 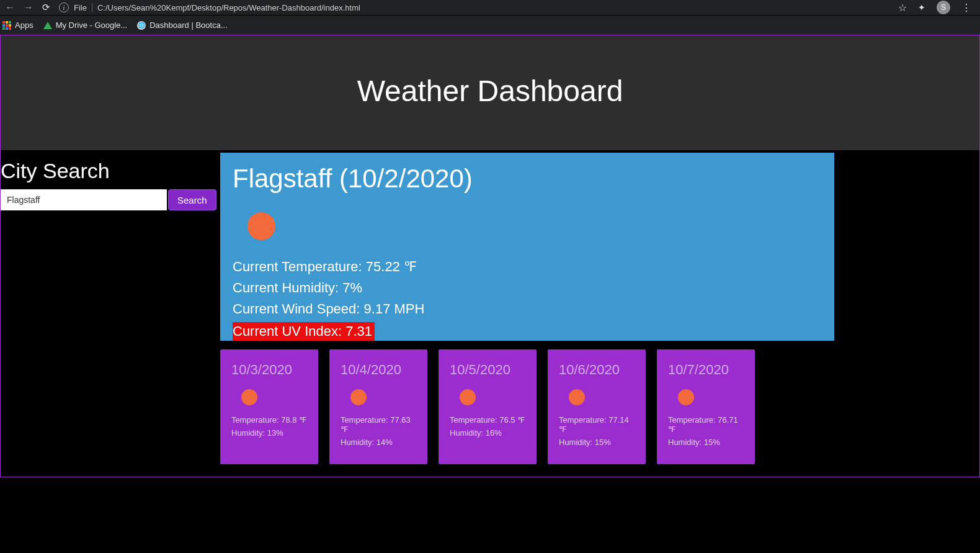 What do you see at coordinates (378, 407) in the screenshot?
I see `forecast-card: 10/4/2020 Temperature: 77.63 ℉ Humidity:…` at bounding box center [378, 407].